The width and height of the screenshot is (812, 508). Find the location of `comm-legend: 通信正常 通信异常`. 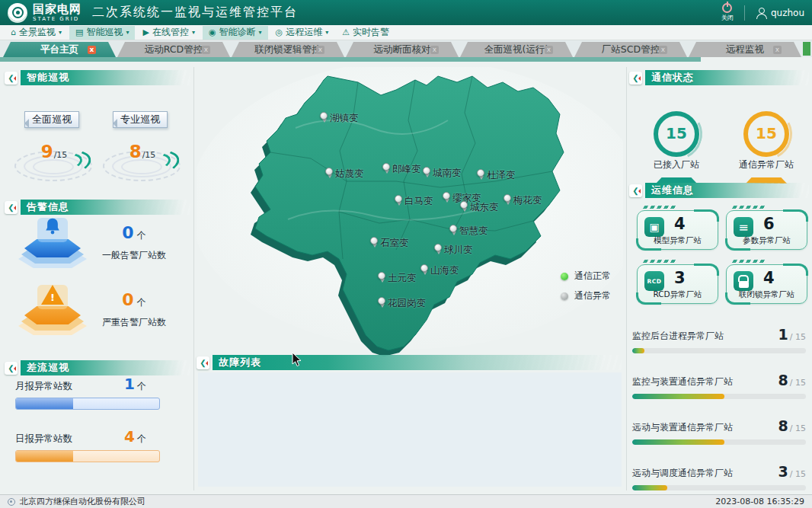

comm-legend: 通信正常 通信异常 is located at coordinates (586, 286).